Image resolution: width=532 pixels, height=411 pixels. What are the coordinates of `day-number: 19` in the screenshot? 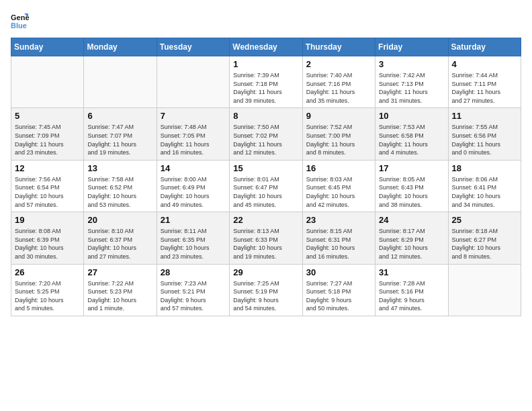 It's located at (47, 220).